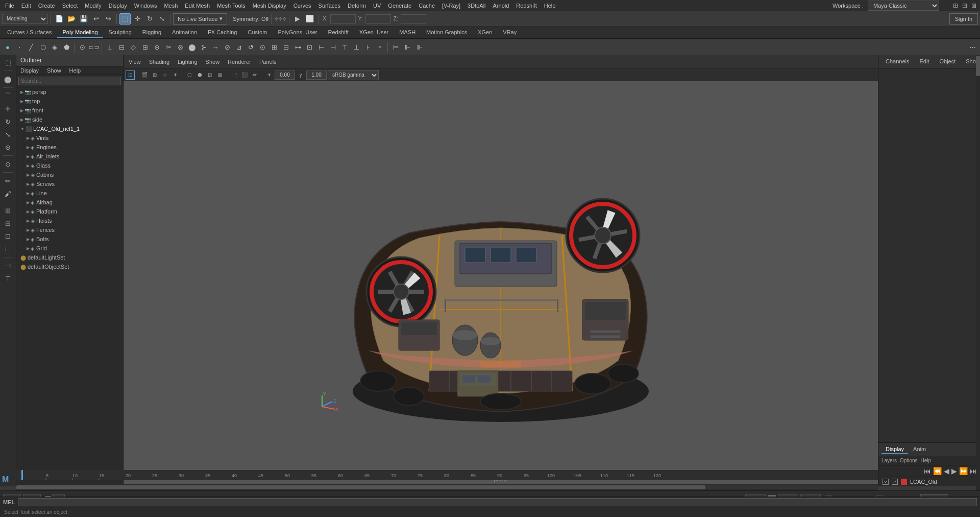 Image resolution: width=980 pixels, height=517 pixels. Describe the element at coordinates (400, 6) in the screenshot. I see `menu-generate: Generate` at that location.